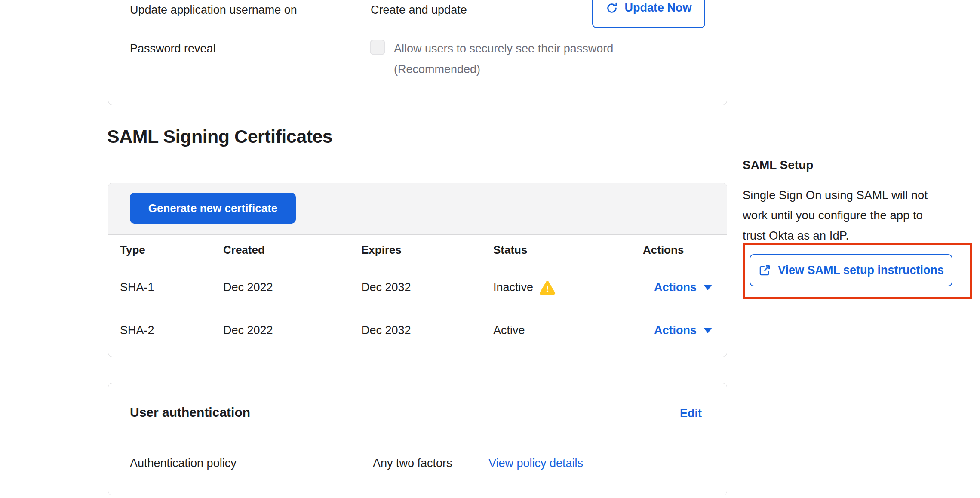  I want to click on view-saml-instructions-button: View SAML setup instructions, so click(851, 270).